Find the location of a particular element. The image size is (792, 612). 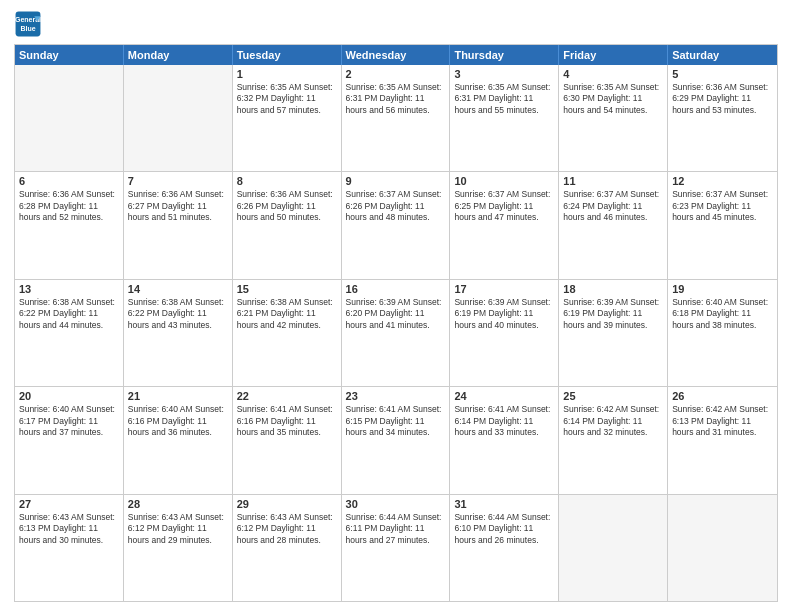

calendar-cell: 8Sunrise: 6:36 AM Sunset: 6:26 PM Daylig… is located at coordinates (288, 225).